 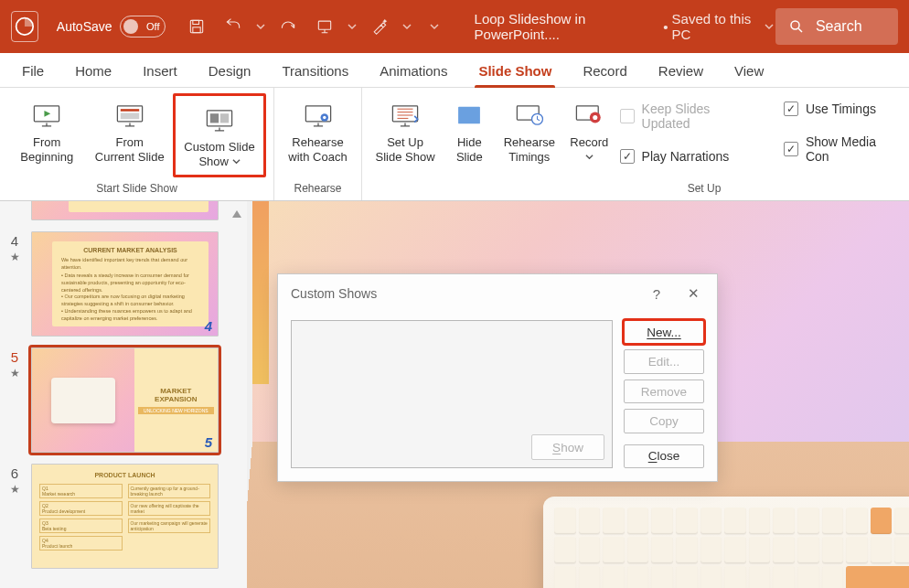 What do you see at coordinates (160, 71) in the screenshot?
I see `tab-insert: Insert` at bounding box center [160, 71].